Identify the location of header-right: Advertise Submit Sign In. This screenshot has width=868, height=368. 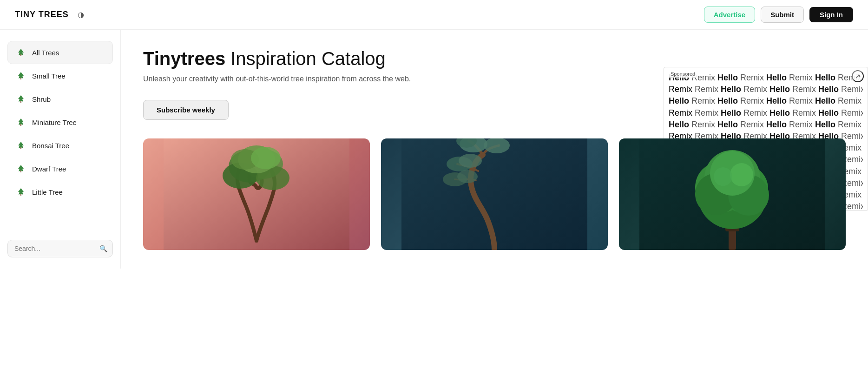
(779, 15).